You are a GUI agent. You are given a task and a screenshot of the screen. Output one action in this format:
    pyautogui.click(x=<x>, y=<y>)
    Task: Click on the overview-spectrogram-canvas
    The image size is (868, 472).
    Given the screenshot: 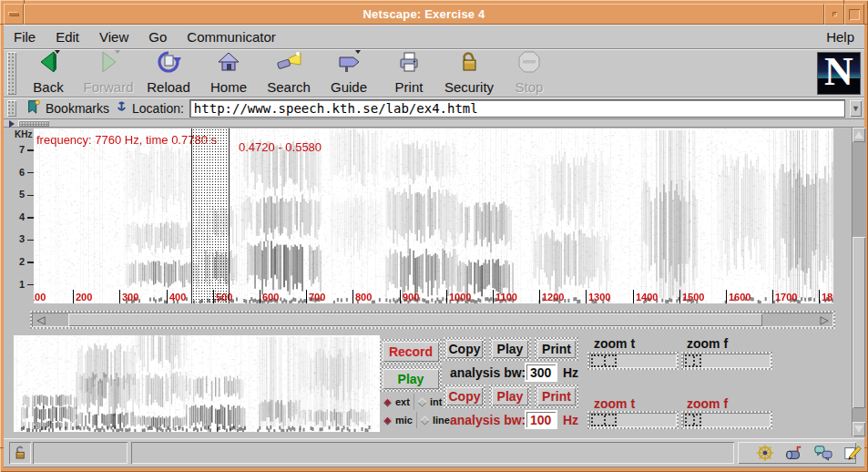 What is the action you would take?
    pyautogui.click(x=197, y=384)
    